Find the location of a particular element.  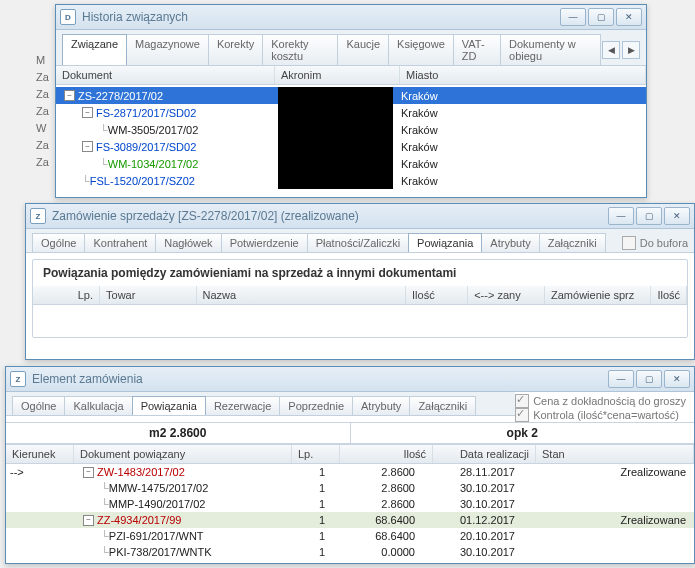

doc-link: PZI-691/2017/WNT is located at coordinates (156, 536).